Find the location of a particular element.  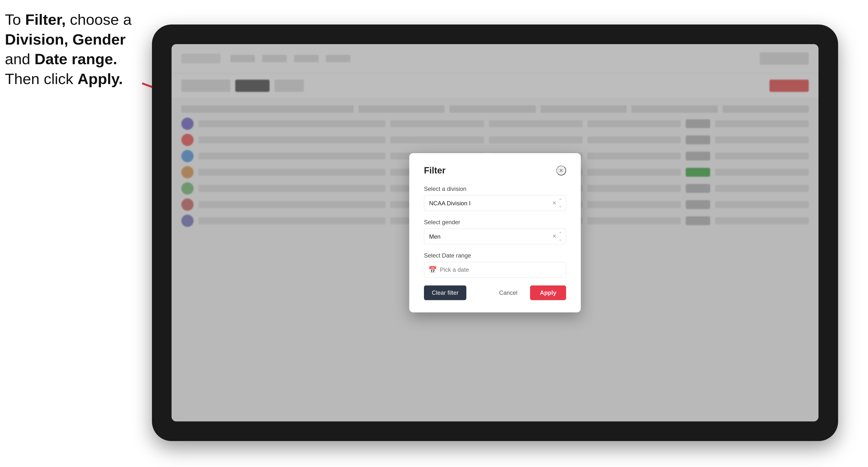

date-group: Select Date range 📅 is located at coordinates (495, 265).